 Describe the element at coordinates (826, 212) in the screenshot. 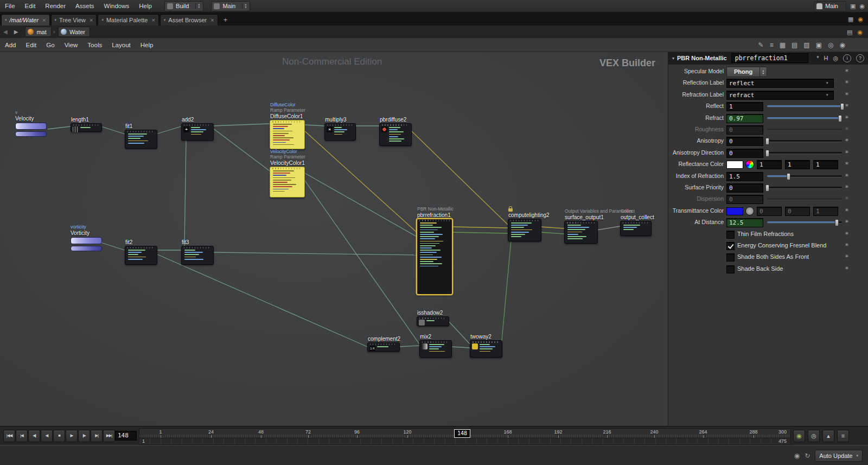

I see `param-field-transmittance-color-2: 1` at that location.